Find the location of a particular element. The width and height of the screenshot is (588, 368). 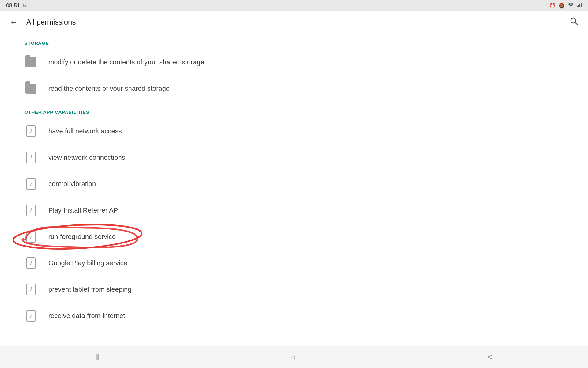

permission-view-network-label: view network connections is located at coordinates (87, 158).